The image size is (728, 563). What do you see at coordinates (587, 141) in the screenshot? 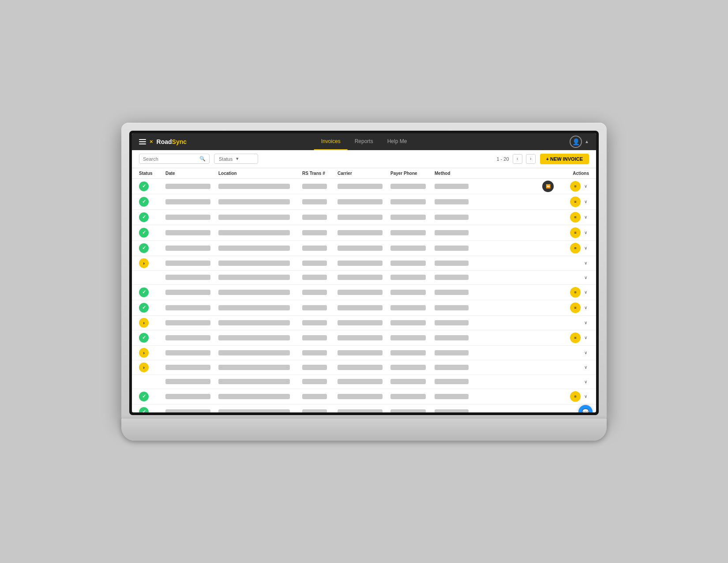
I see `user-chevron-icon: ▲` at bounding box center [587, 141].